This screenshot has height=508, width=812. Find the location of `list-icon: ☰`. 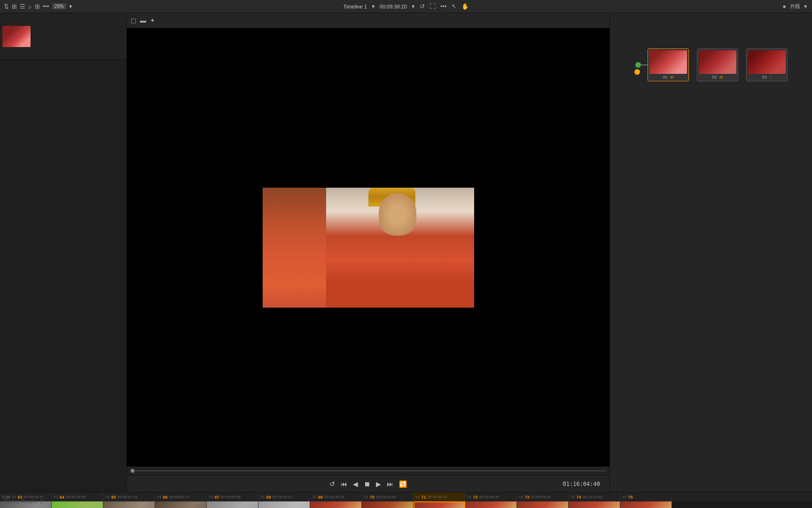

list-icon: ☰ is located at coordinates (23, 7).